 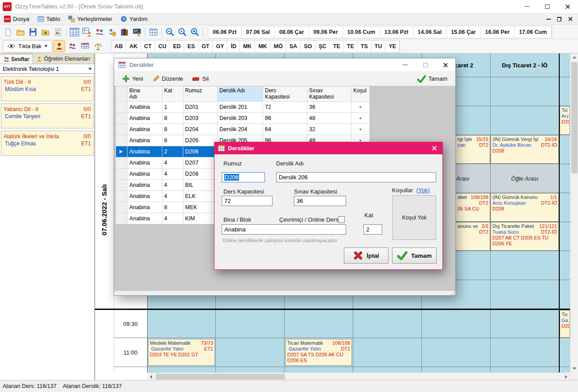 I want to click on letter-tab: ES, so click(x=191, y=46).